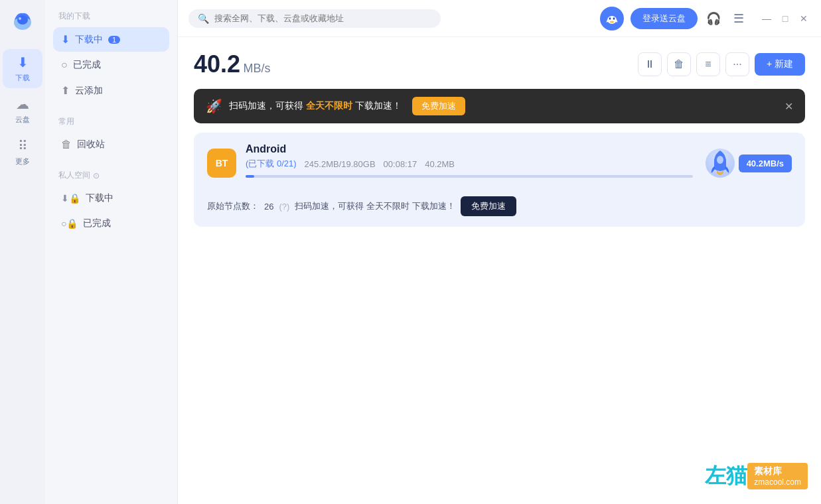 Image resolution: width=821 pixels, height=504 pixels. What do you see at coordinates (112, 16) in the screenshot?
I see `nav-section-my-title: 我的下载` at bounding box center [112, 16].